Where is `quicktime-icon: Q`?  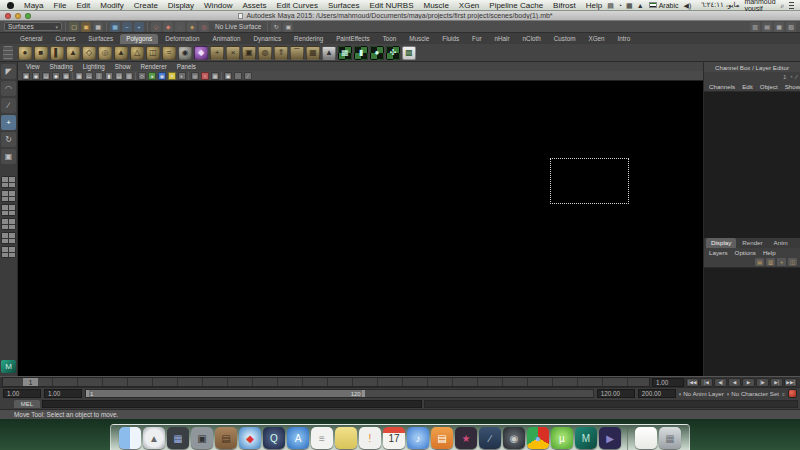
quicktime-icon: Q is located at coordinates (274, 438).